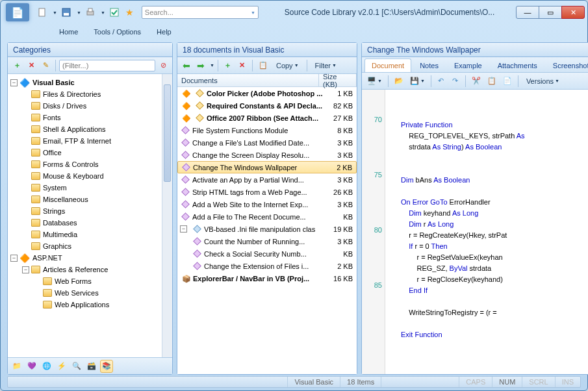 The height and width of the screenshot is (391, 588). I want to click on new-icon, so click(42, 12).